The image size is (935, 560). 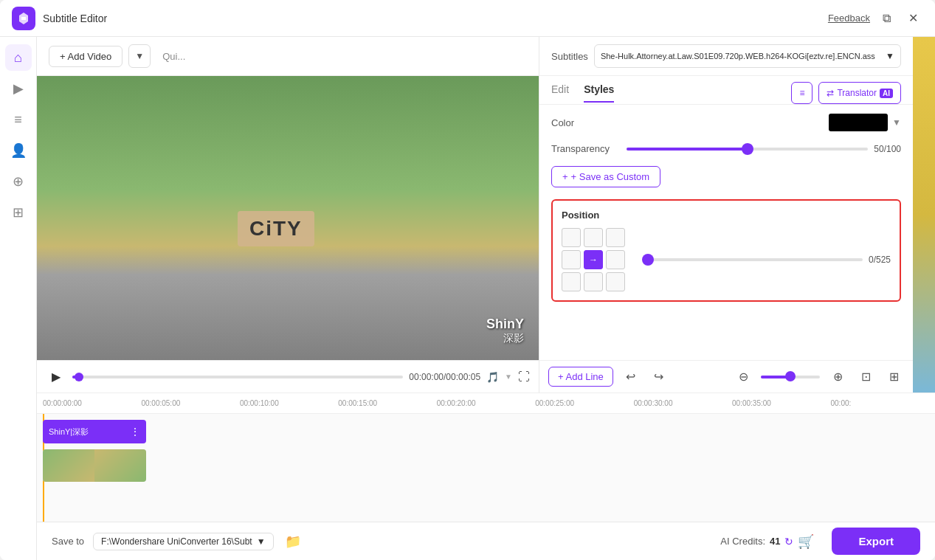 I want to click on color-label: Color, so click(x=584, y=122).